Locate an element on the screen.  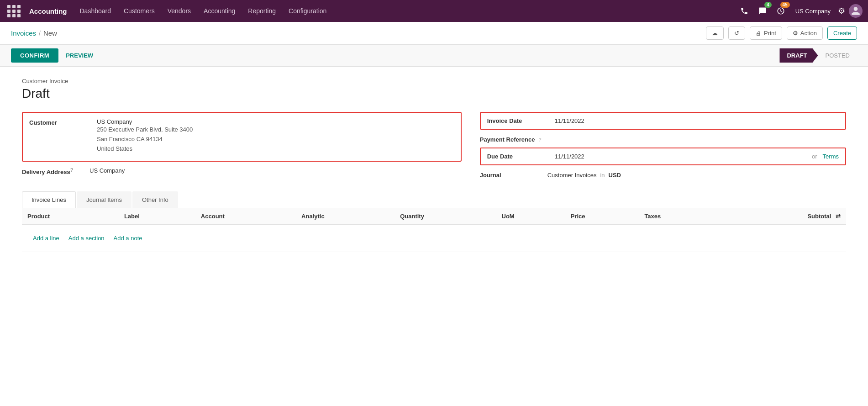
customer-row: Customer US Company 250 Executive Park B… is located at coordinates (242, 136).